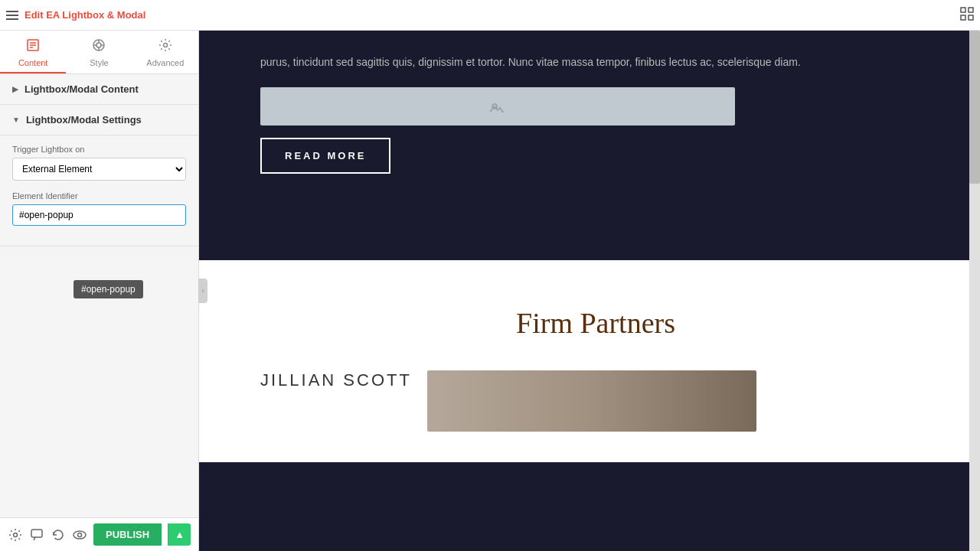  I want to click on grid-icon, so click(967, 15).